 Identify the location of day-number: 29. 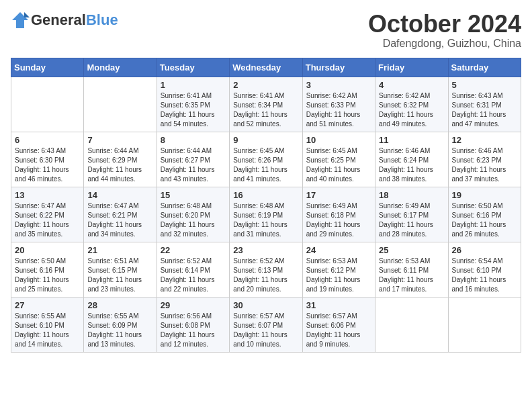
(193, 305).